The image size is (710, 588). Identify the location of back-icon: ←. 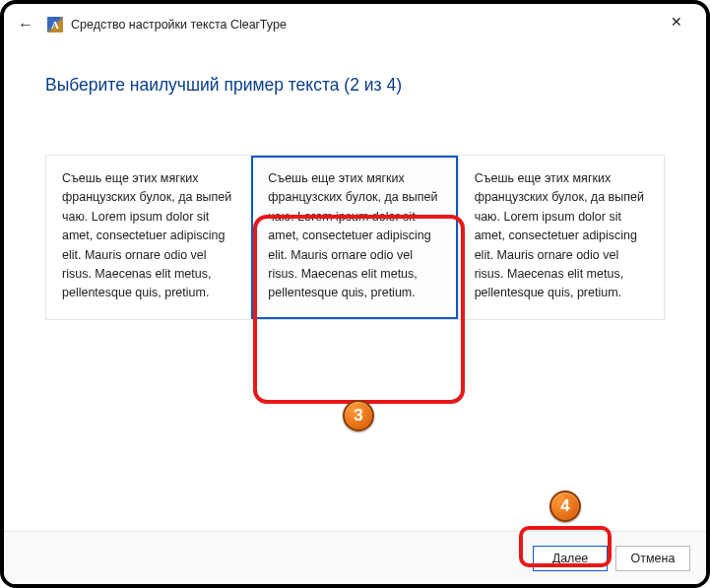
(26, 25).